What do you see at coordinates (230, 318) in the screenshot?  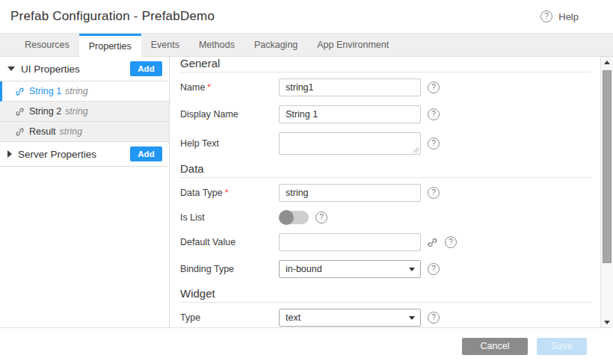 I see `field-label: Type` at bounding box center [230, 318].